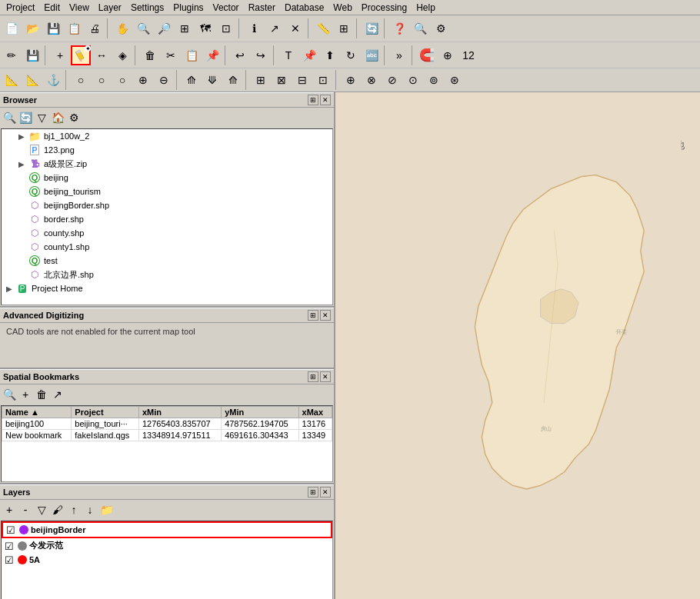 This screenshot has width=700, height=599. I want to click on menu-project: Project, so click(20, 8).